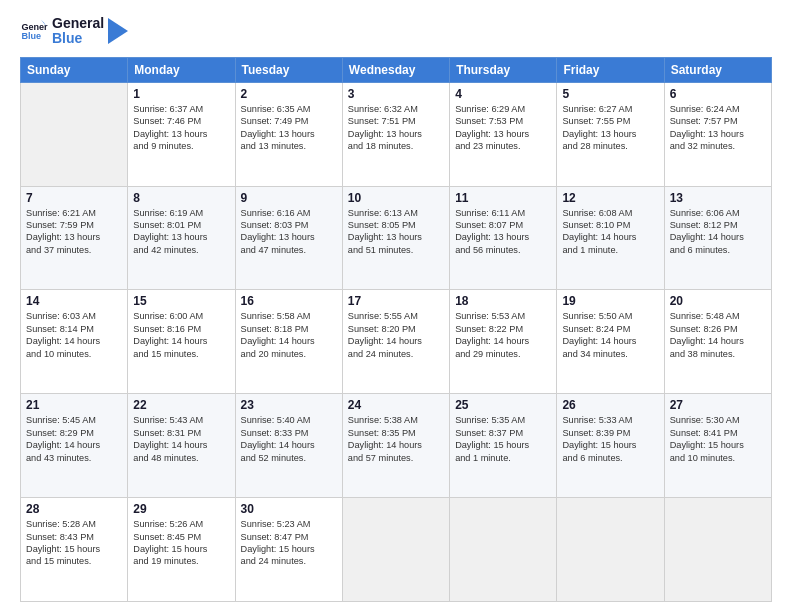 This screenshot has height=612, width=792. I want to click on weekday-header-tuesday: Tuesday, so click(288, 70).